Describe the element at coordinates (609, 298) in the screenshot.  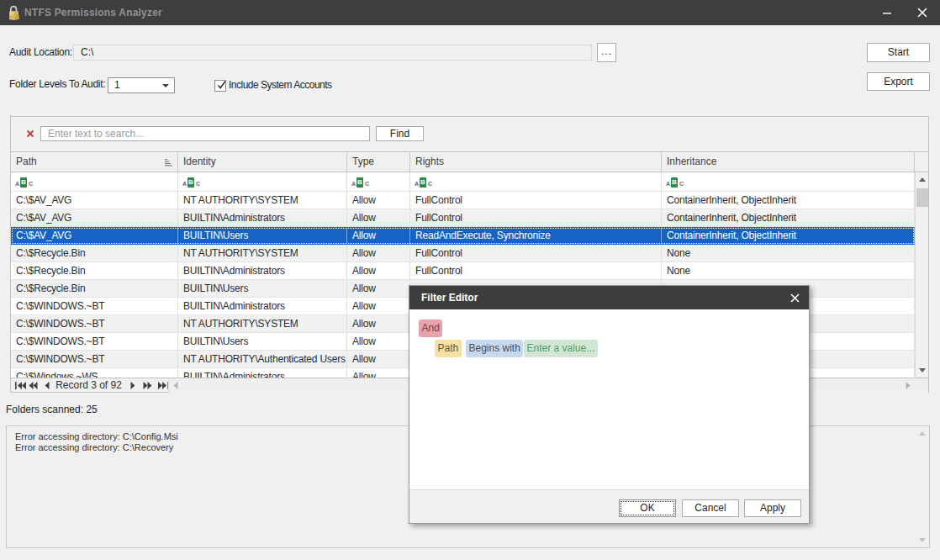
I see `dialog-title-bar: Filter Editor` at that location.